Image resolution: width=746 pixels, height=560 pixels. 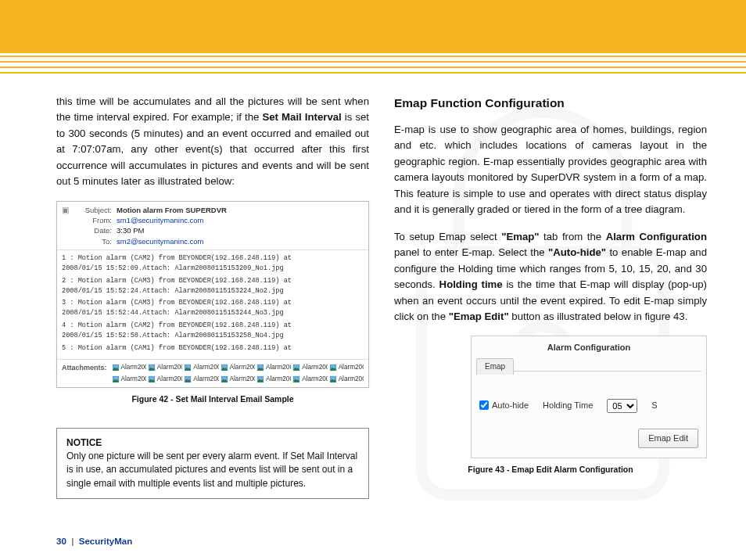 What do you see at coordinates (510, 405) in the screenshot?
I see `auto-hide-label: Auto-hide` at bounding box center [510, 405].